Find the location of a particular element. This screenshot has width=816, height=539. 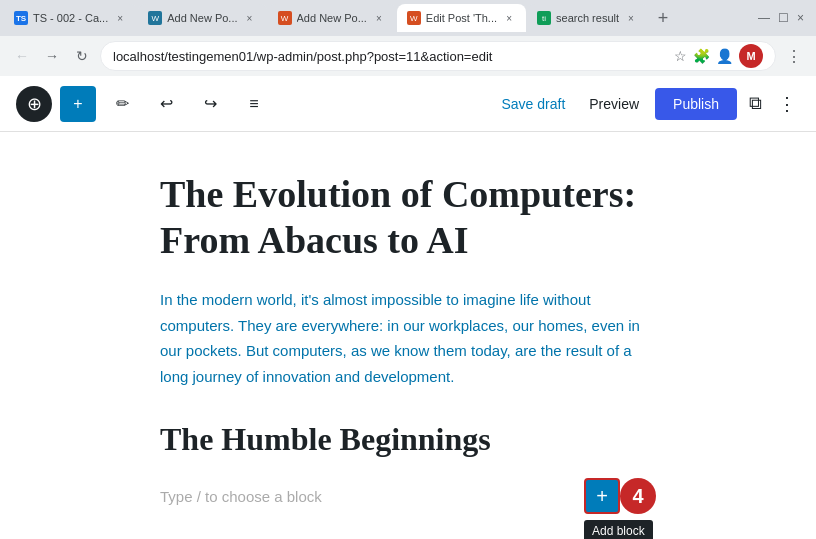

tab-label-addnew1: Add New Po... is located at coordinates (202, 18).